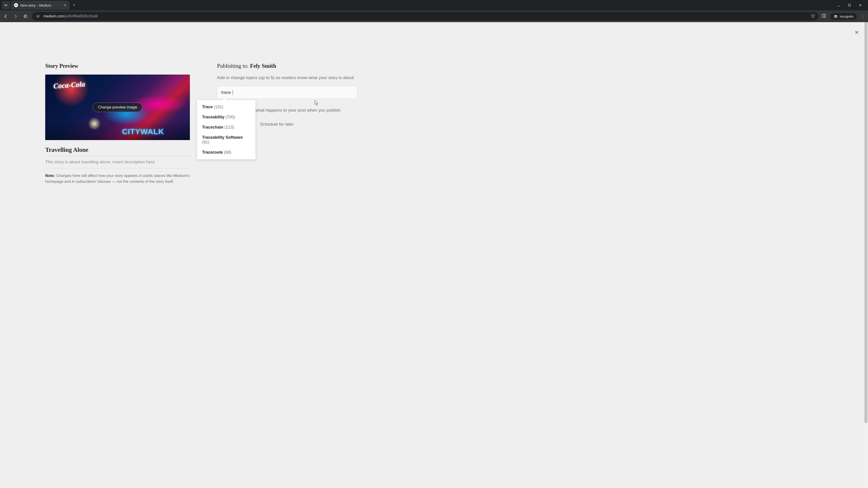 The height and width of the screenshot is (488, 868). What do you see at coordinates (118, 164) in the screenshot?
I see `story-subtitle-input: This story is about travelling alone, in…` at bounding box center [118, 164].